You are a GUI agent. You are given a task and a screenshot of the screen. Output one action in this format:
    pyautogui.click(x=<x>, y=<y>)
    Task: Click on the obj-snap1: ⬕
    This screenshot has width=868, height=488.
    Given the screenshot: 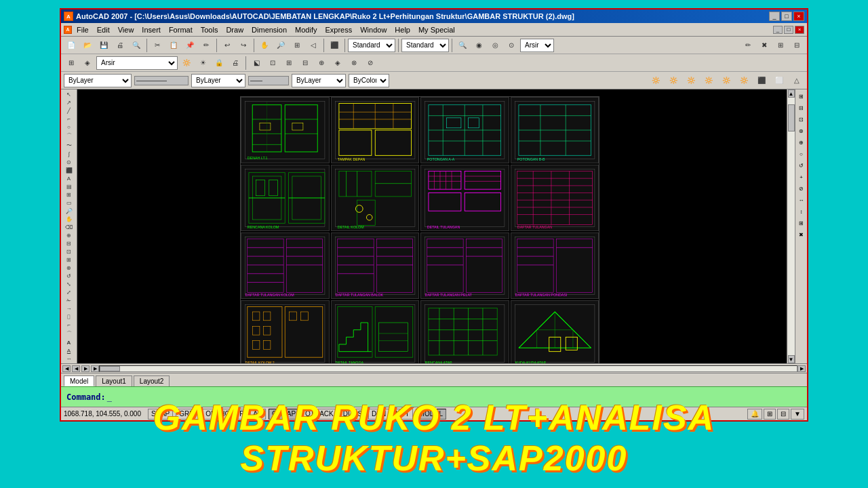 What is the action you would take?
    pyautogui.click(x=256, y=63)
    